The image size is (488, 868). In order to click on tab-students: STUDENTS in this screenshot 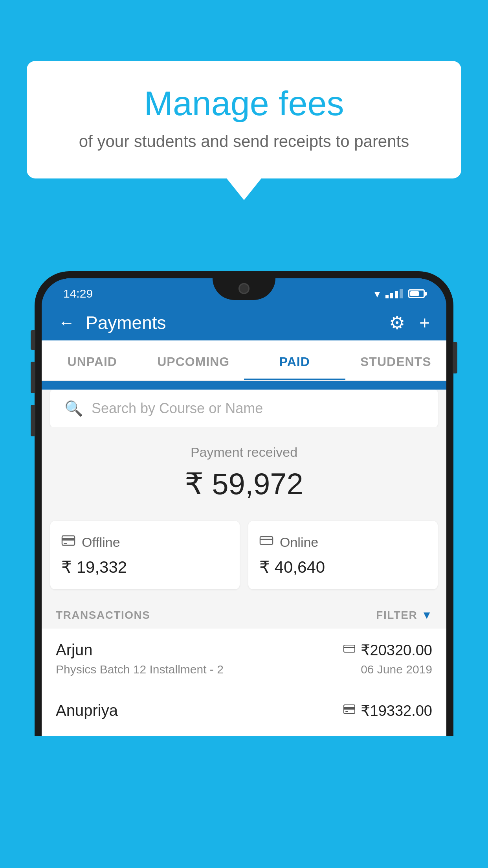, I will do `click(396, 360)`.